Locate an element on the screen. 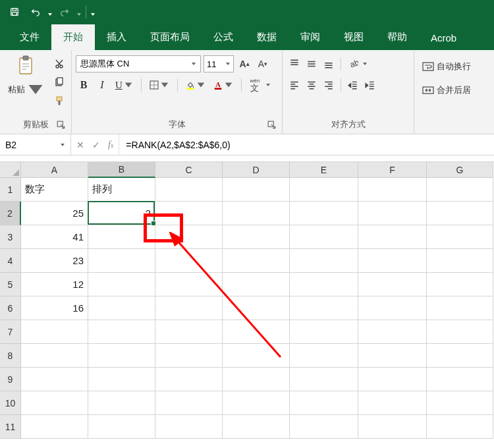 The height and width of the screenshot is (448, 494). column-header: E is located at coordinates (324, 170).